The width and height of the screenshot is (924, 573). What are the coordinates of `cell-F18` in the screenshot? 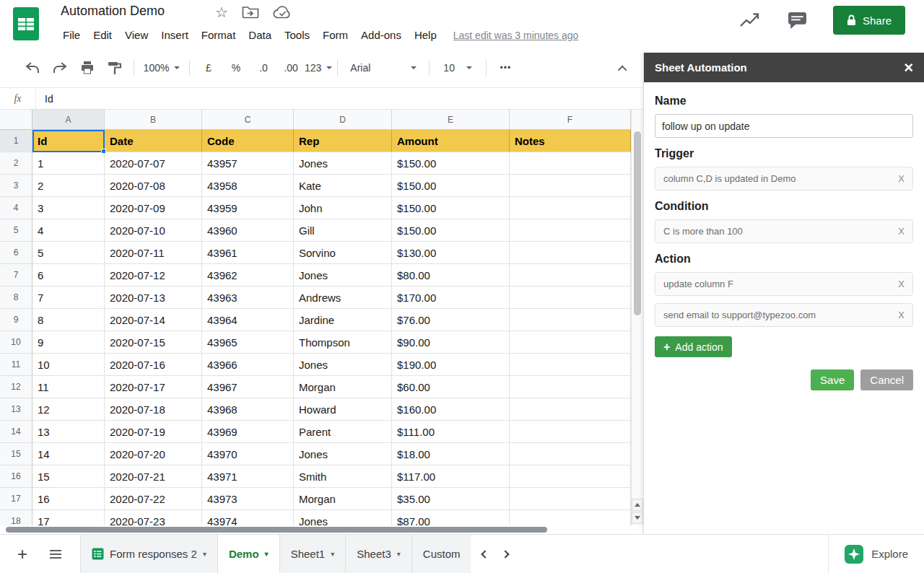 It's located at (570, 518).